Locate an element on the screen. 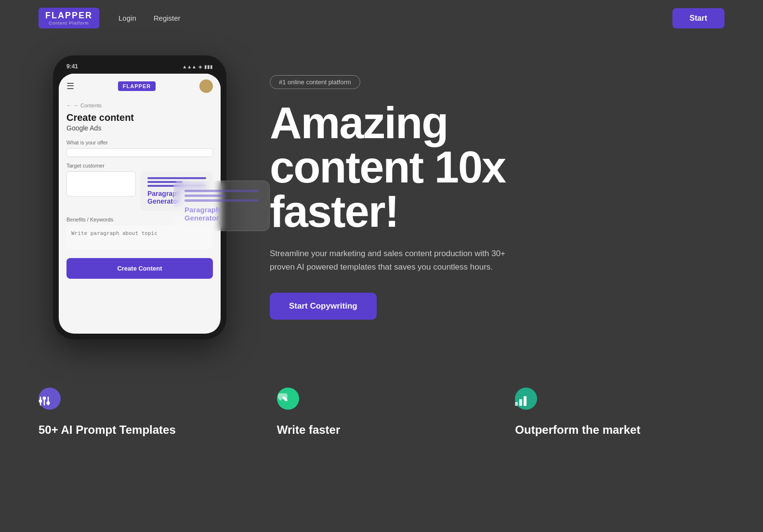 This screenshot has width=763, height=532. create-content-button: Create Content is located at coordinates (140, 269).